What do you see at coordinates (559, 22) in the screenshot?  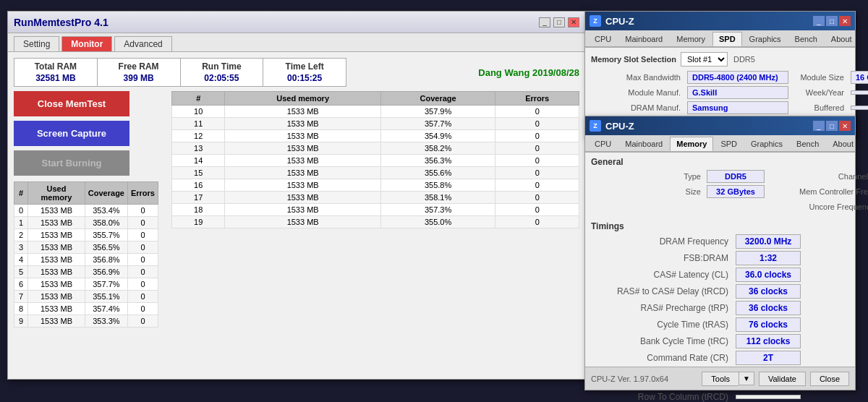 I see `maximize-button: □` at bounding box center [559, 22].